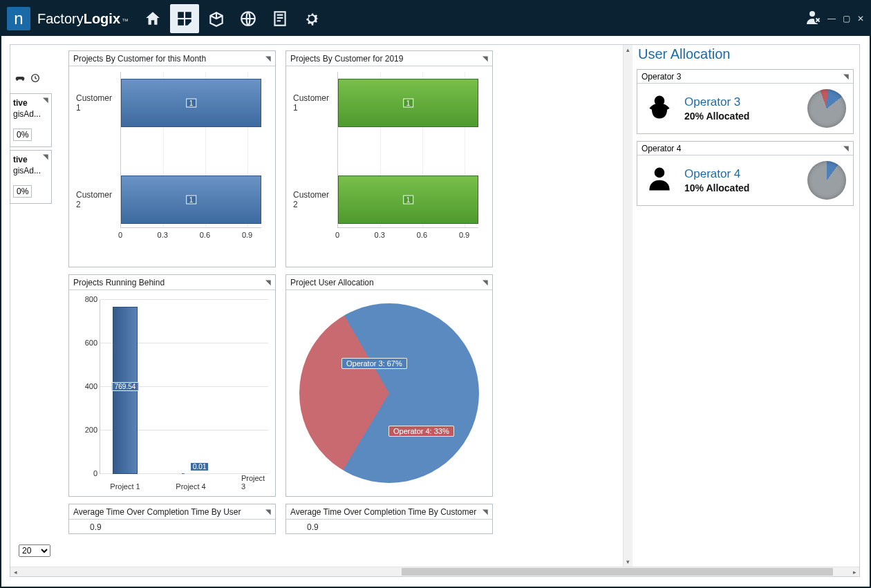  What do you see at coordinates (30, 171) in the screenshot?
I see `left-card-line2: gisAd...` at bounding box center [30, 171].